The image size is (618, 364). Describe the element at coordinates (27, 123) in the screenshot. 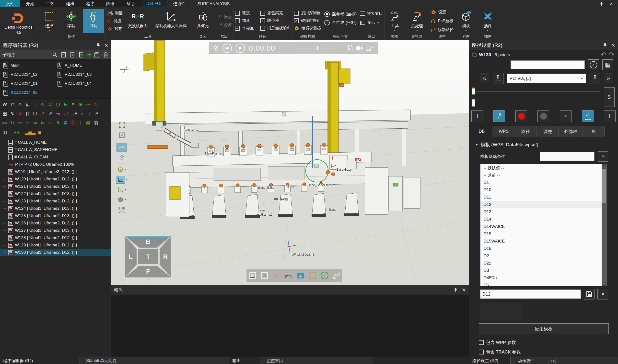

I see `doc-ghost-2-icon: ▭` at that location.